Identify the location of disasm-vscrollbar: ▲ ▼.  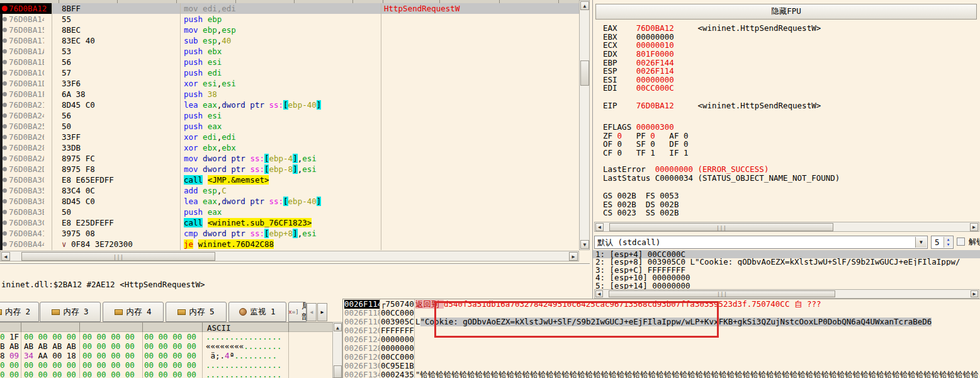
(584, 125).